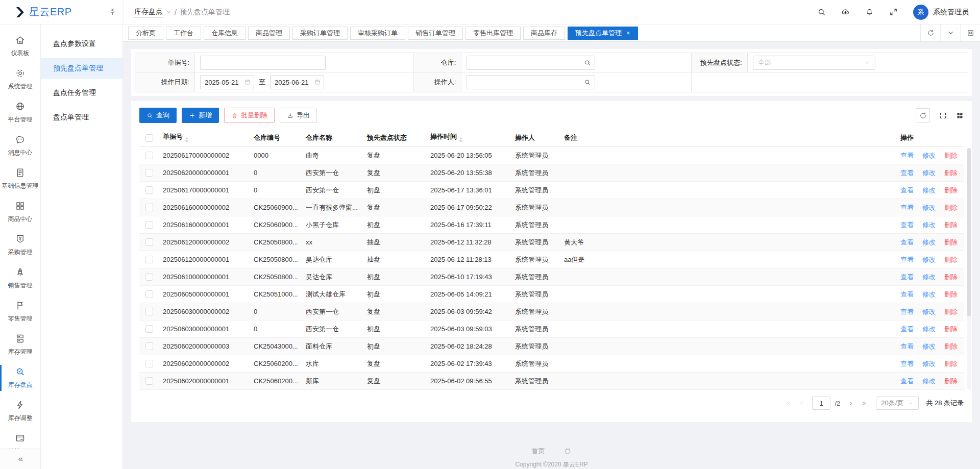  Describe the element at coordinates (20, 439) in the screenshot. I see `sidebar-item: 结算管理` at that location.